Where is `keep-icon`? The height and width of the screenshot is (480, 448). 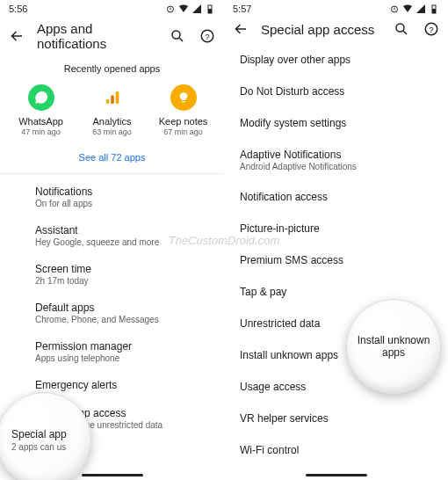 keep-icon is located at coordinates (184, 98).